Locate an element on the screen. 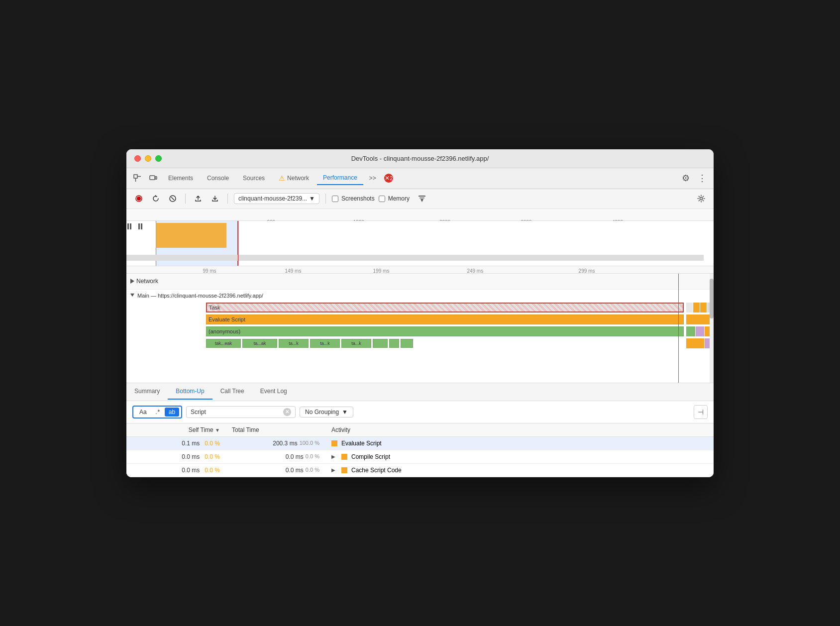 Image resolution: width=840 pixels, height=626 pixels. download-button is located at coordinates (215, 199).